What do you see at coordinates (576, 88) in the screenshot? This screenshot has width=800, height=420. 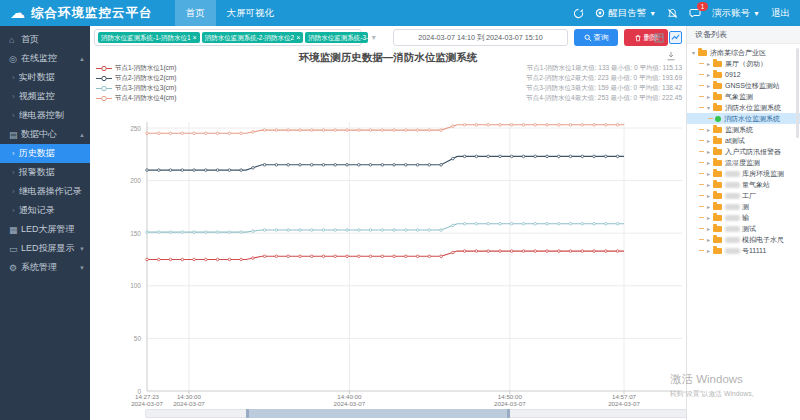 I see `series-stat-line: 节点3-消防水位3最大值: 159 最小值: 0 平均值: 138.42` at bounding box center [576, 88].